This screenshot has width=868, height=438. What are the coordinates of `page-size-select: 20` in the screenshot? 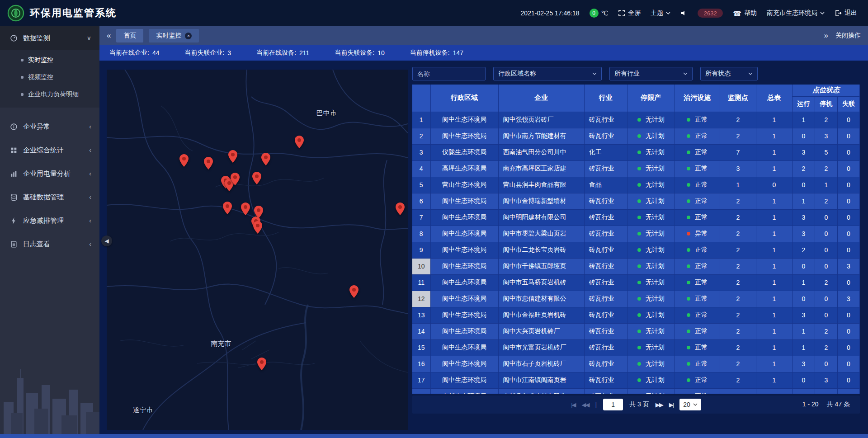 It's located at (690, 405).